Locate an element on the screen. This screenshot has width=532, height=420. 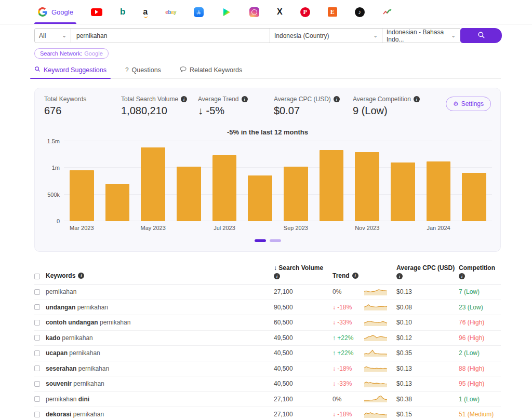
platform-tab-google: Google is located at coordinates (55, 12).